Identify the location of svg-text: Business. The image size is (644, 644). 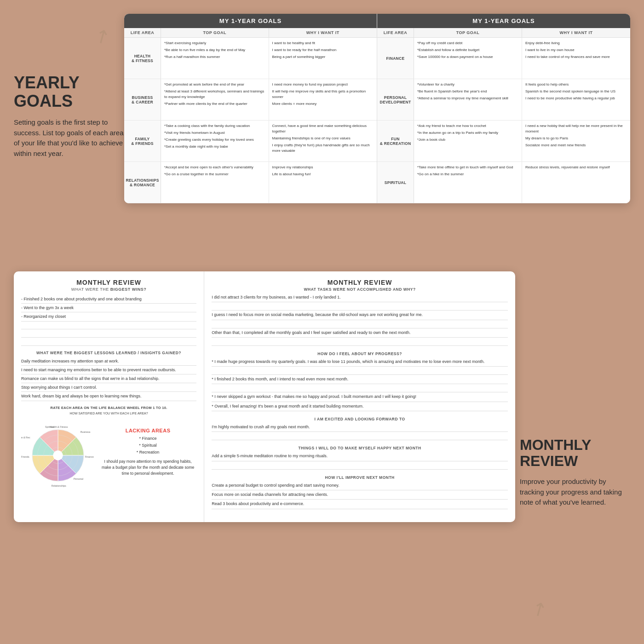
(86, 432).